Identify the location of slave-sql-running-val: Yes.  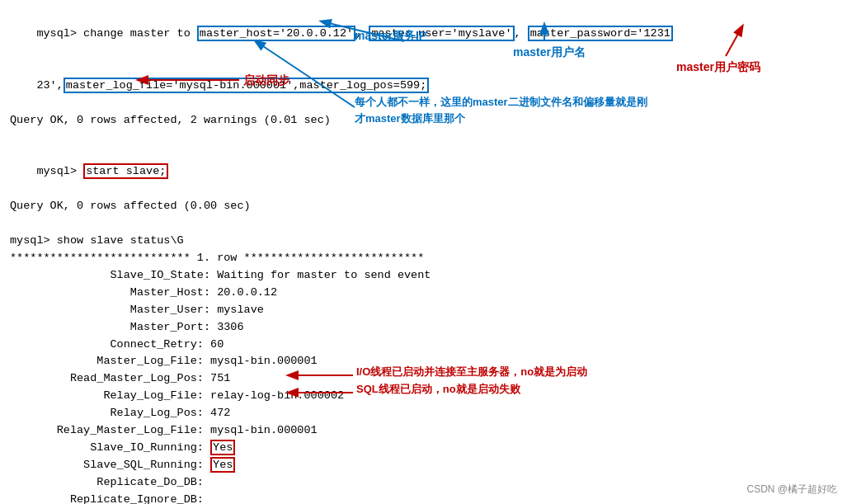
(223, 465).